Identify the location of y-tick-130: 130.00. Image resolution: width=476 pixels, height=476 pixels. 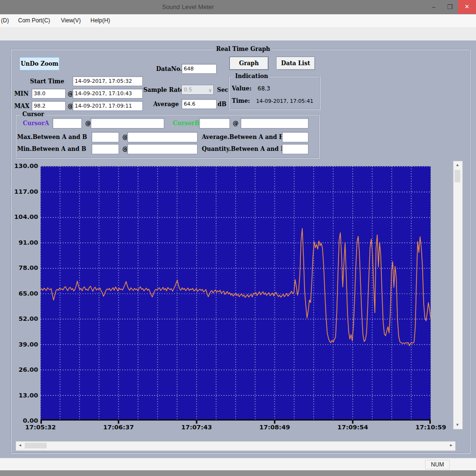
(23, 166).